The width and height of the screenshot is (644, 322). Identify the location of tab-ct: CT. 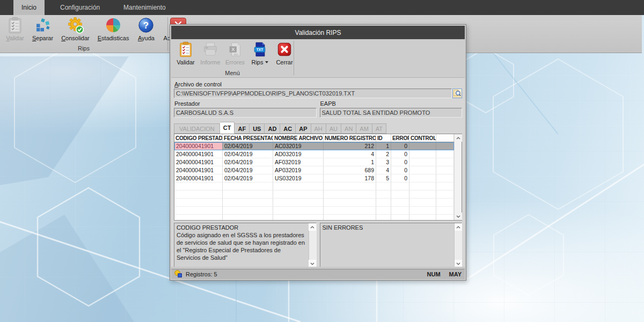
(228, 128).